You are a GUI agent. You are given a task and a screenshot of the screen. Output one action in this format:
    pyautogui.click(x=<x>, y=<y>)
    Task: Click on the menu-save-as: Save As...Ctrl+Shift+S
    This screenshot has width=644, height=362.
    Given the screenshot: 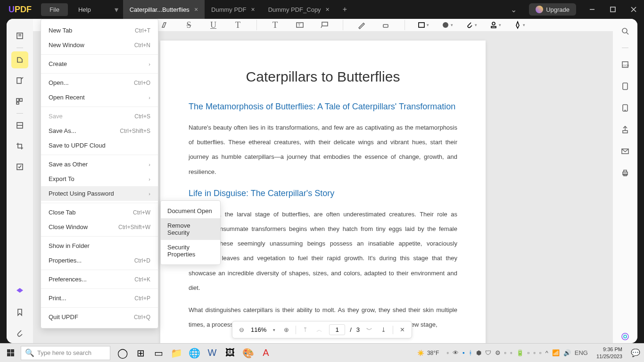 What is the action you would take?
    pyautogui.click(x=99, y=131)
    